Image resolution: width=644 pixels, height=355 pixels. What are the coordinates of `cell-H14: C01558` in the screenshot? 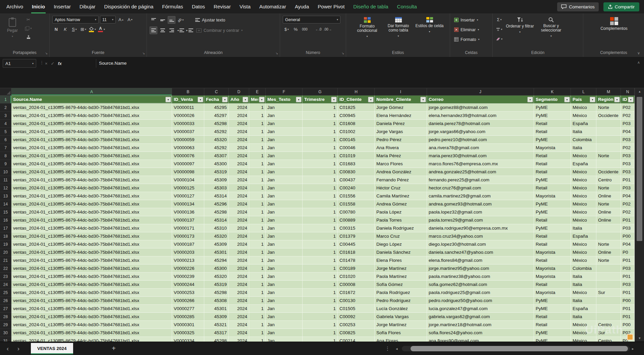 It's located at (356, 204).